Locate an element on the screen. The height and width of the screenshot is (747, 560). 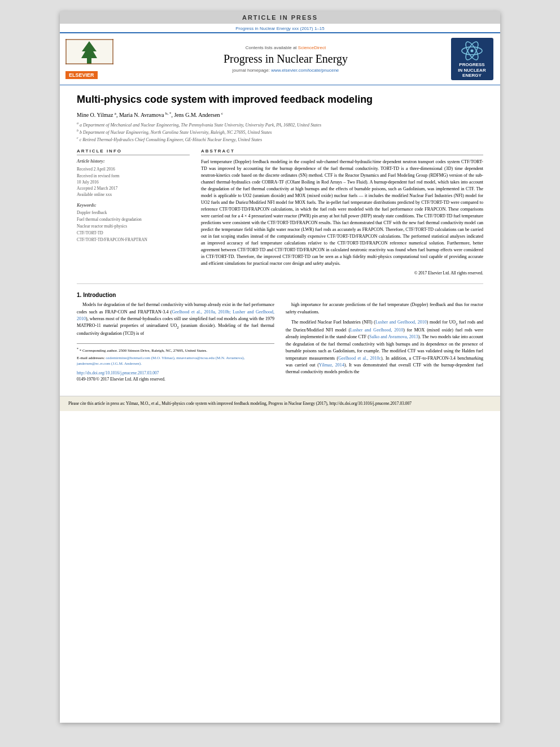
received-date: Received 2 April 2016 is located at coordinates (133, 169).